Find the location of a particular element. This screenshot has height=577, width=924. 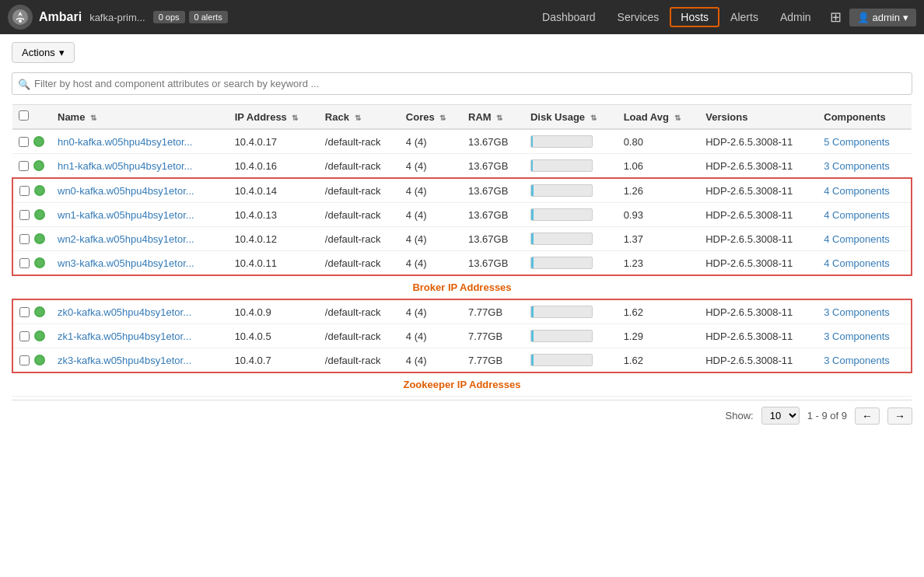

zookeeper-annotation-row: Zookeeper IP Addresses is located at coordinates (462, 384).